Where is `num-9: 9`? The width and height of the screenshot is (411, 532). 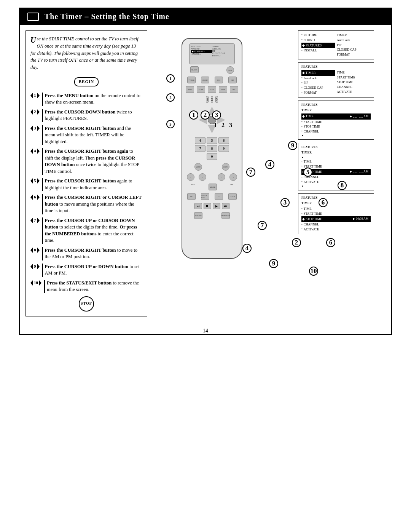 num-9: 9 is located at coordinates (224, 149).